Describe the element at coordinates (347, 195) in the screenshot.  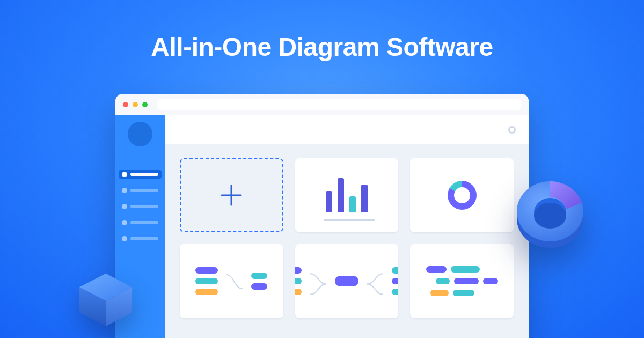
I see `bar-chart-icon` at that location.